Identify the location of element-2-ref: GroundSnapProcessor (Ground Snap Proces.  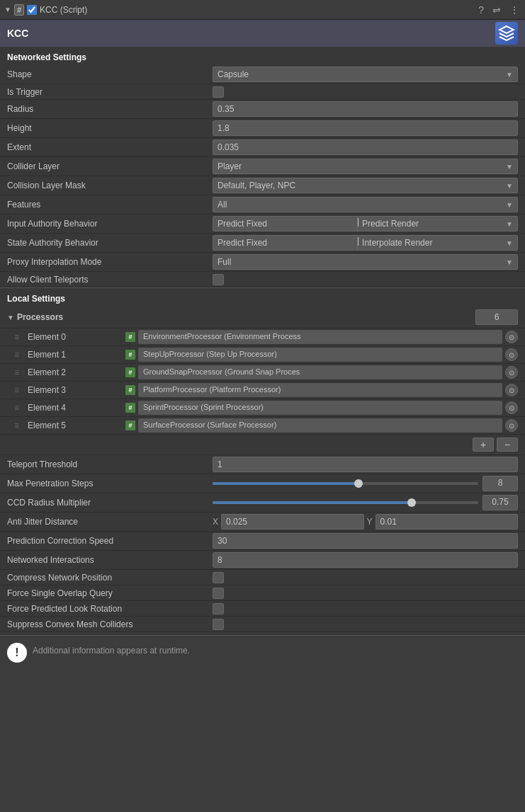
(320, 372).